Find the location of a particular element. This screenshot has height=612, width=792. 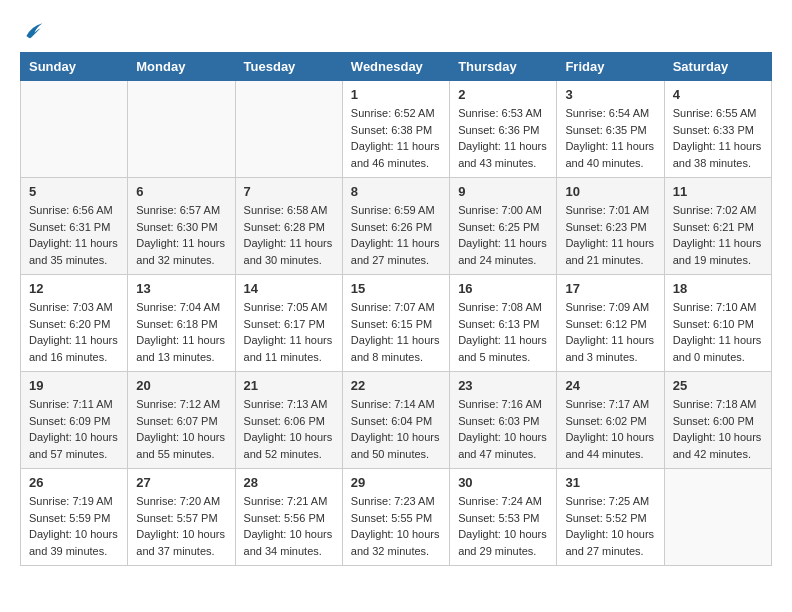

calendar-cell: 14Sunrise: 7:05 AMSunset: 6:17 PMDayligh… is located at coordinates (288, 324).